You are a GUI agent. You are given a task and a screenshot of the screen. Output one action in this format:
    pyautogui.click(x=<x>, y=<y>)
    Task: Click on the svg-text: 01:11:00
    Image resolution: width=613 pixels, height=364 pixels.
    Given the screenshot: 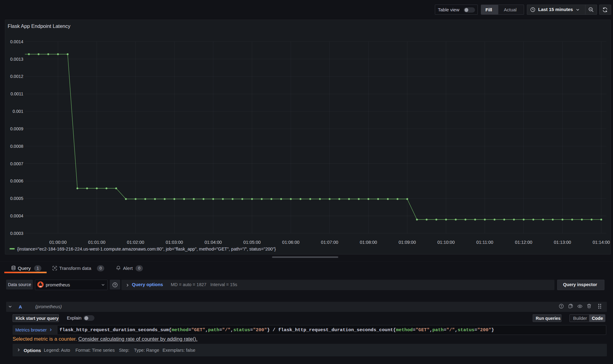 What is the action you would take?
    pyautogui.click(x=485, y=242)
    